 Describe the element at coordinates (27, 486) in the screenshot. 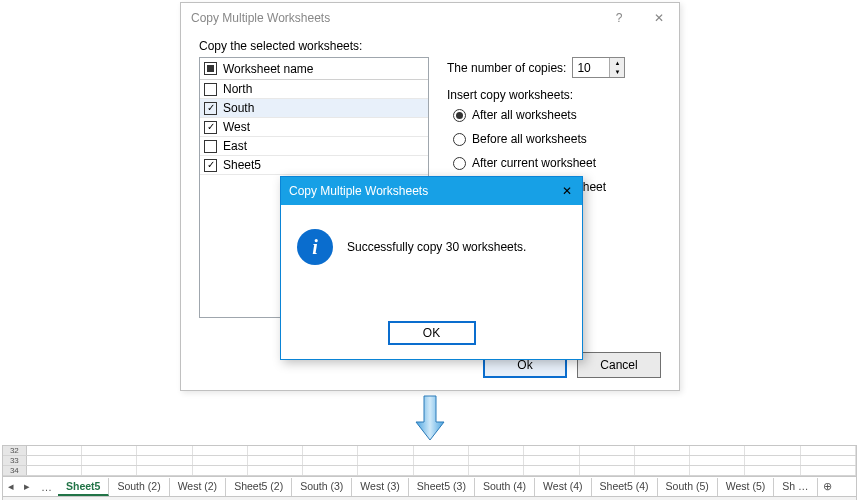

I see `nav-next-icon: ▸` at that location.